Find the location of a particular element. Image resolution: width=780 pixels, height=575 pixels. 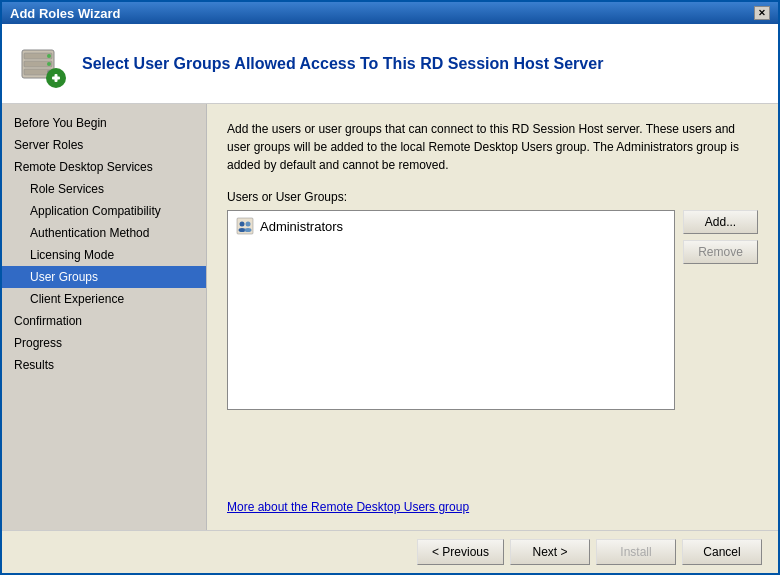

window-title: Add Roles Wizard is located at coordinates (65, 14).